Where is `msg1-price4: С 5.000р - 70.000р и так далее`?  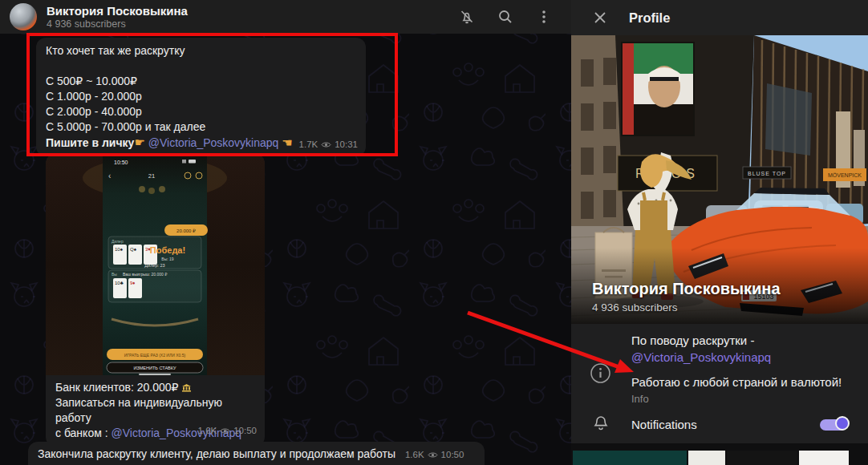 msg1-price4: С 5.000р - 70.000р и так далее is located at coordinates (201, 127).